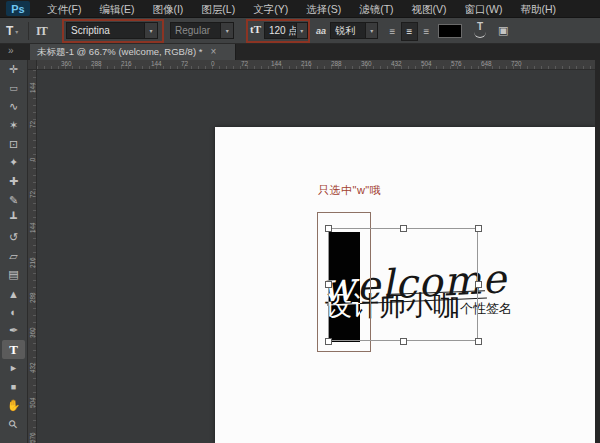 The width and height of the screenshot is (600, 443). I want to click on blur-icon: ▲, so click(14, 294).